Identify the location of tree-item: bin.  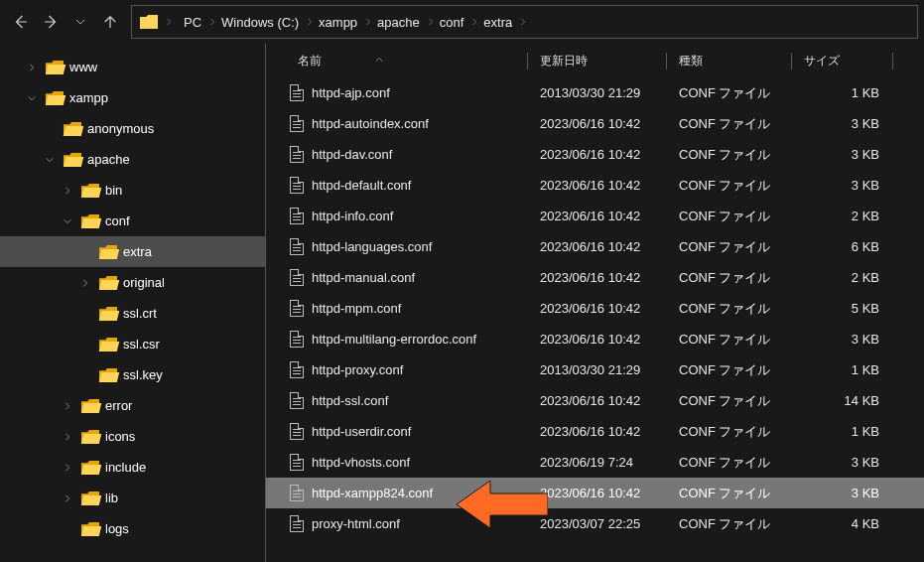
(133, 191).